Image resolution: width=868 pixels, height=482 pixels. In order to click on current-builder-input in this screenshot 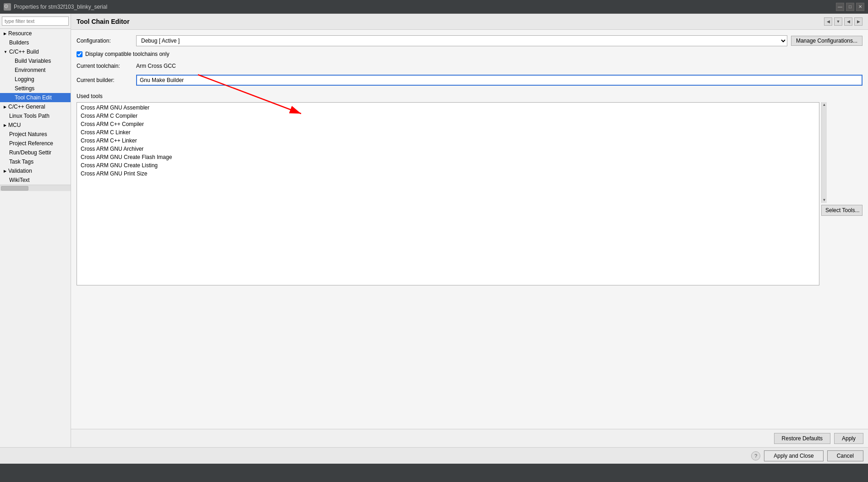, I will do `click(500, 80)`.